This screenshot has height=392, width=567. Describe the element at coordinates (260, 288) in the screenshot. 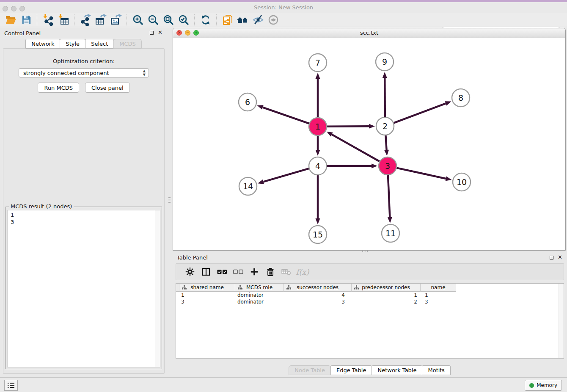

I see `column-header-mcds-role: MCDS role` at that location.